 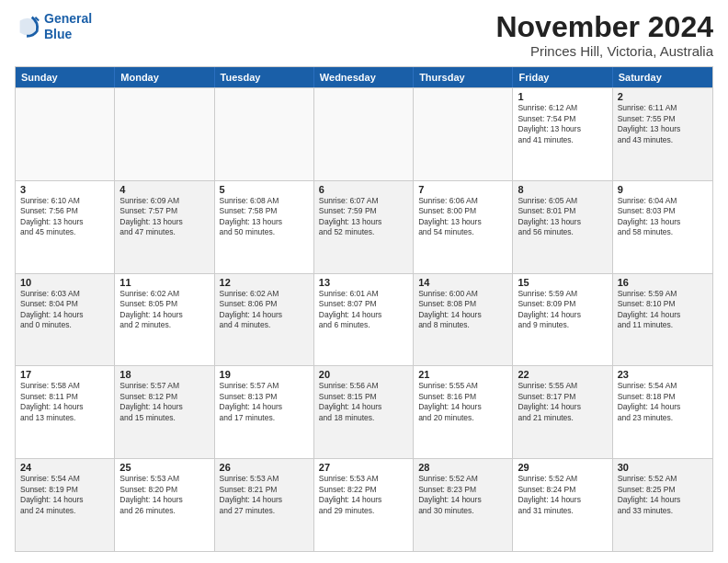 I want to click on day-info: Sunrise: 5:52 AM Sunset: 8:24 PM Dayligh…, so click(x=563, y=495).